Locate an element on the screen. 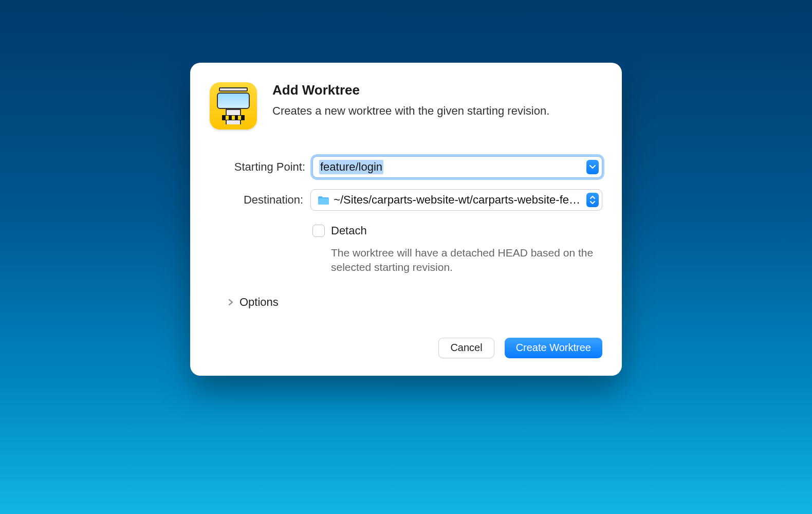 The image size is (812, 514). dialog-footer: Cancel Create Worktree is located at coordinates (406, 349).